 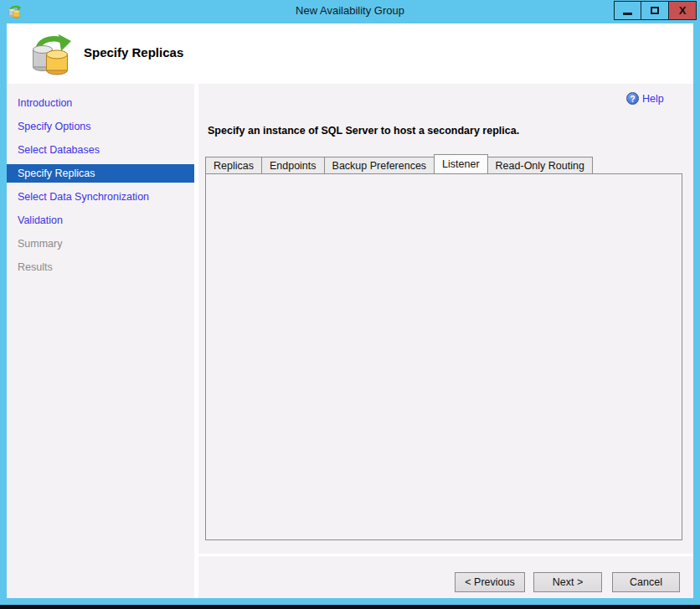 I want to click on sidebar-item-specify-replicas: Specify Replicas, so click(x=100, y=173).